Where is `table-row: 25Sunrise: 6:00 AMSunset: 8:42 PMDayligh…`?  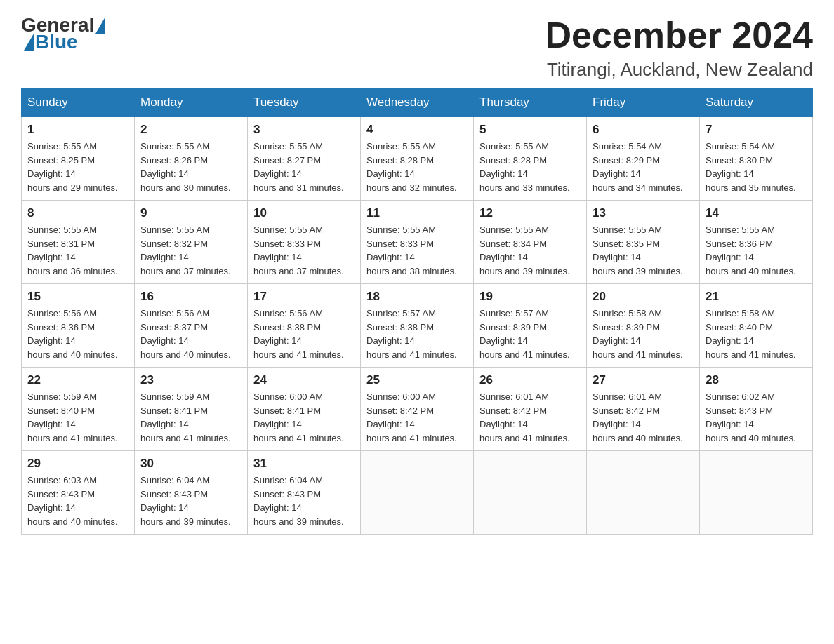
table-row: 25Sunrise: 6:00 AMSunset: 8:42 PMDayligh… is located at coordinates (417, 410).